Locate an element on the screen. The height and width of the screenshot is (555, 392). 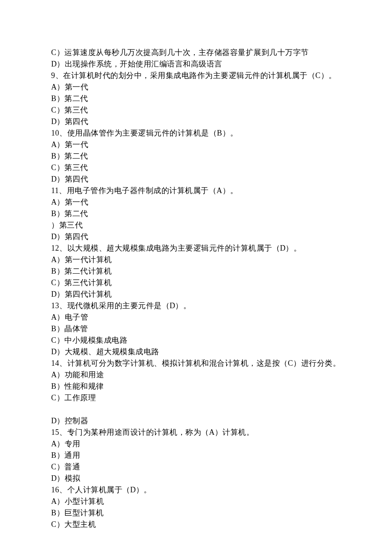
answer-option: A）功能和用途 is located at coordinates (196, 375).